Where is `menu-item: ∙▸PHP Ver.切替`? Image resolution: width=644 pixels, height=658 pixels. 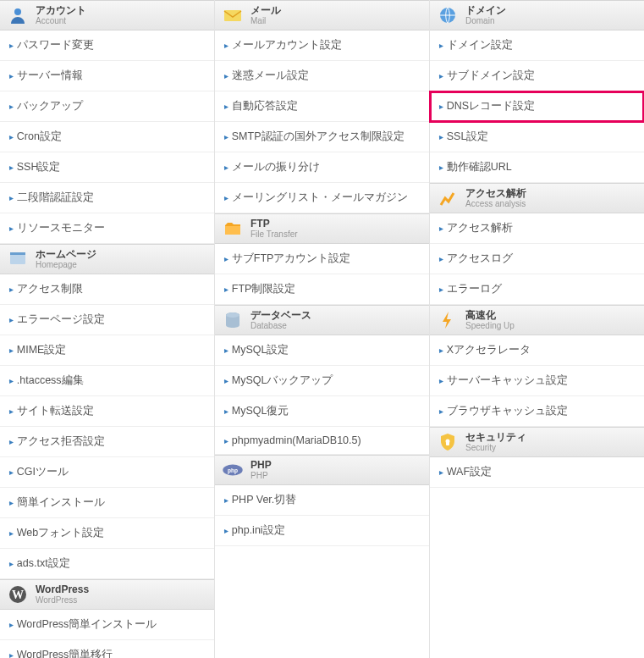
menu-item: ∙▸PHP Ver.切替 is located at coordinates (322, 500).